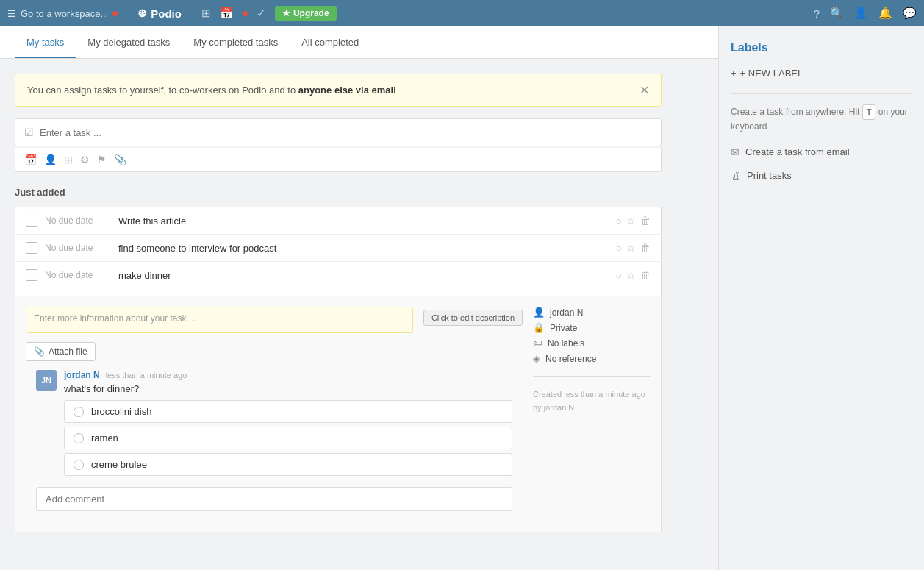 This screenshot has width=924, height=570. I want to click on task-1-delete-icon: 🗑, so click(645, 221).